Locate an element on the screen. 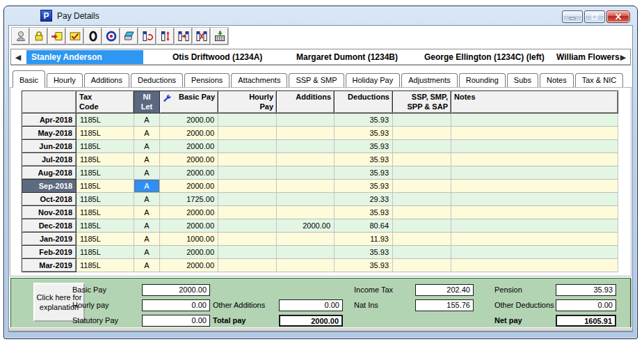 This screenshot has width=644, height=344. column-header-basic-pay: Basic Pay is located at coordinates (189, 102).